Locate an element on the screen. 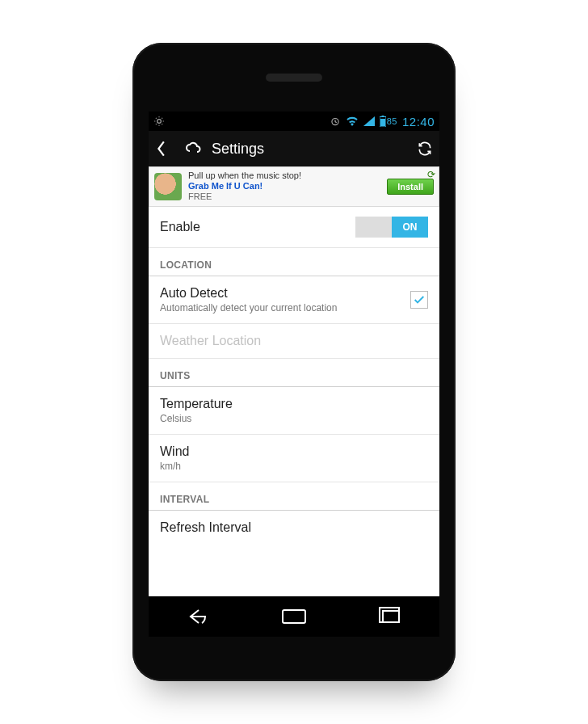 The image size is (588, 724). ad-line-2: Grab Me If U Can! is located at coordinates (284, 186).